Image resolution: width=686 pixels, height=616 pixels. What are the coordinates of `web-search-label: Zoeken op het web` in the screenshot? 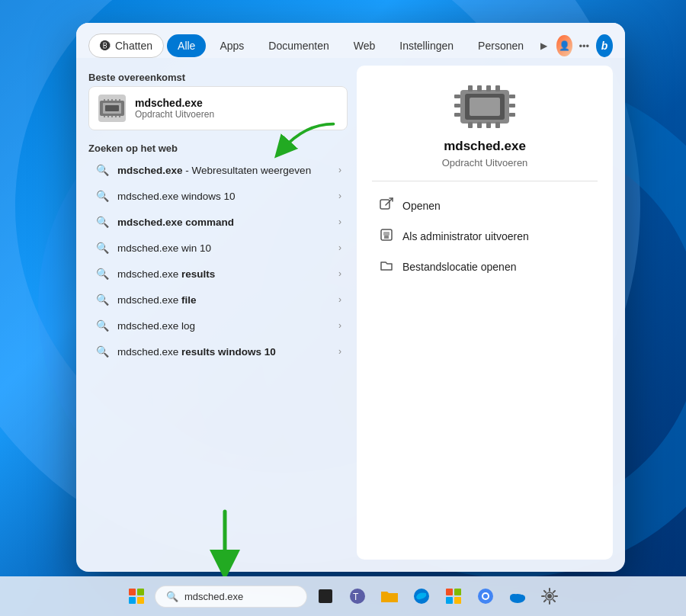 It's located at (218, 148).